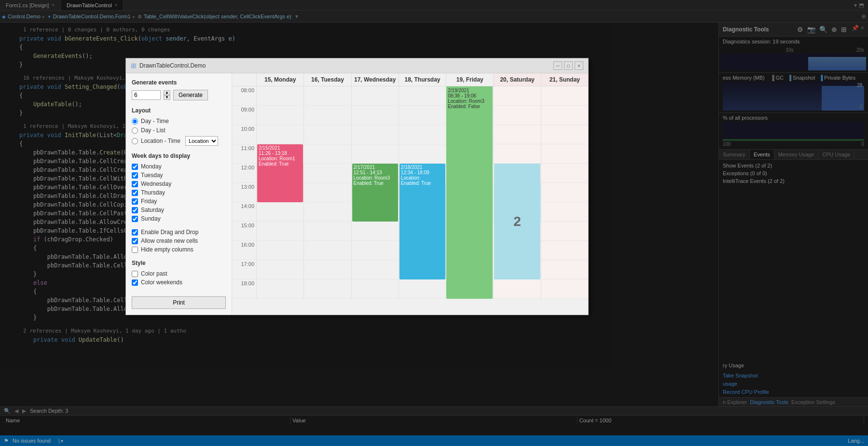  Describe the element at coordinates (375, 193) in the screenshot. I see `event-block-2: 2/17/2021 12:51 - 14:13 Location: Room3 …` at that location.